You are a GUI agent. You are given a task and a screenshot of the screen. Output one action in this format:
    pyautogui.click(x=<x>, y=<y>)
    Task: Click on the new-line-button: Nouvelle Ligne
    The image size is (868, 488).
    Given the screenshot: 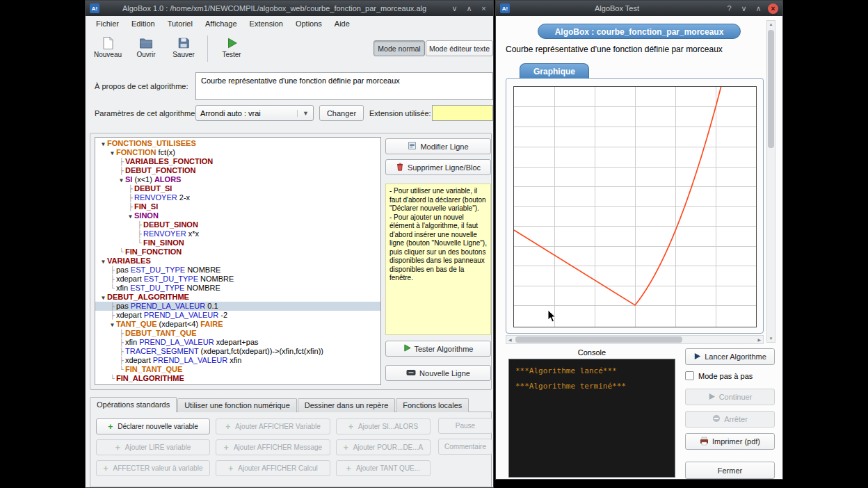 What is the action you would take?
    pyautogui.click(x=438, y=373)
    